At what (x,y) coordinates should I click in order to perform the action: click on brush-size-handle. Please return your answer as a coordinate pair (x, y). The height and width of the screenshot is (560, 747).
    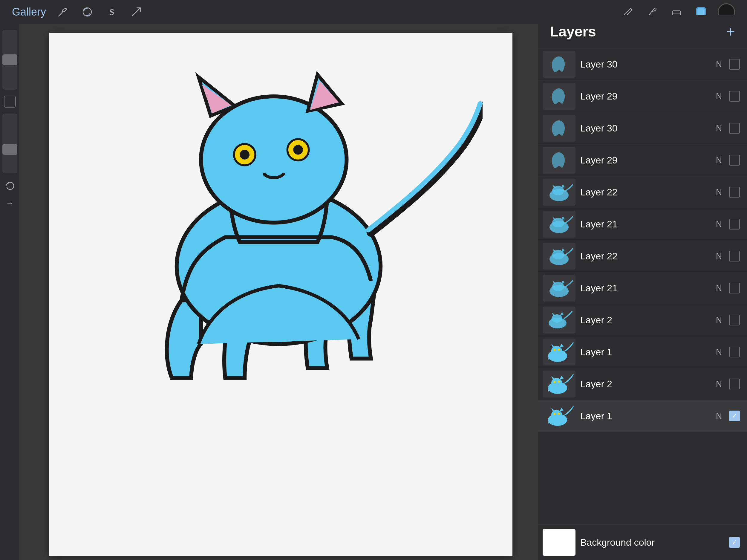
    Looking at the image, I should click on (10, 60).